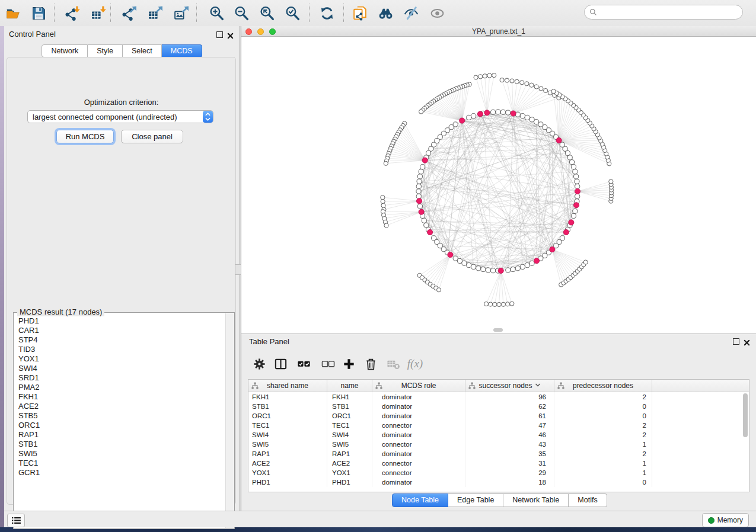 This screenshot has width=756, height=532. Describe the element at coordinates (420, 500) in the screenshot. I see `tab-node-table: Node Table` at that location.